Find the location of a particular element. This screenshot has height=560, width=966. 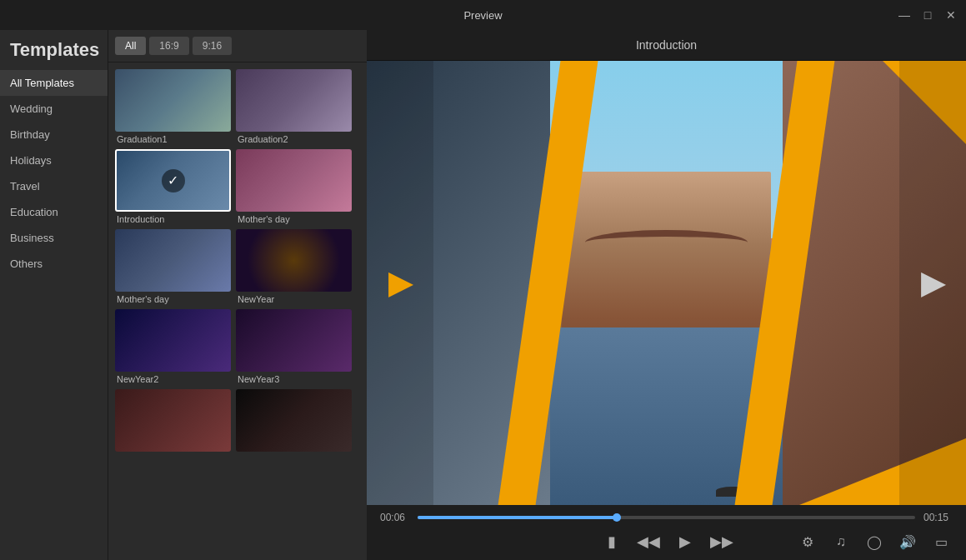

play-icon: ▶ is located at coordinates (685, 542).